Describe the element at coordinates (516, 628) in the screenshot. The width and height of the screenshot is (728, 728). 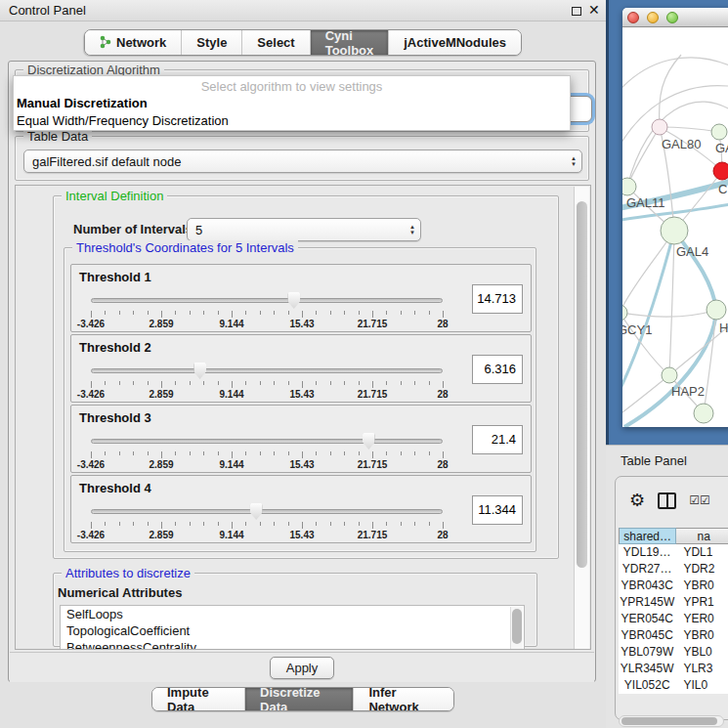
I see `attributes-scrollbar` at that location.